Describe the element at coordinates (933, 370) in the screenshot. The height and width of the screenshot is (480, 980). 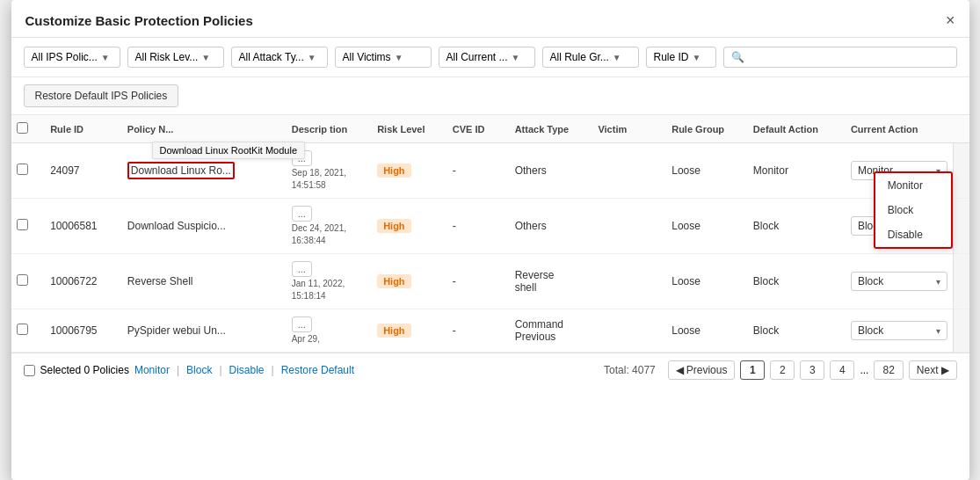
I see `pagination-next: Next ▶` at that location.